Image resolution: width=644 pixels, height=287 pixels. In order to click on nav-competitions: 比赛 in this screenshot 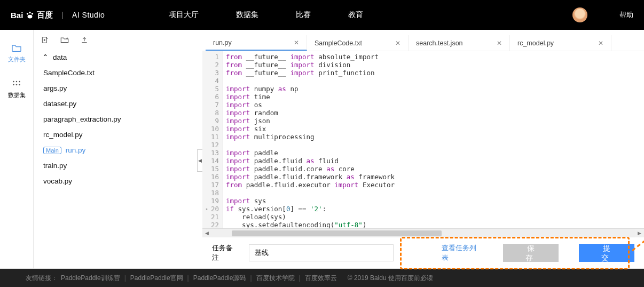, I will do `click(303, 15)`.